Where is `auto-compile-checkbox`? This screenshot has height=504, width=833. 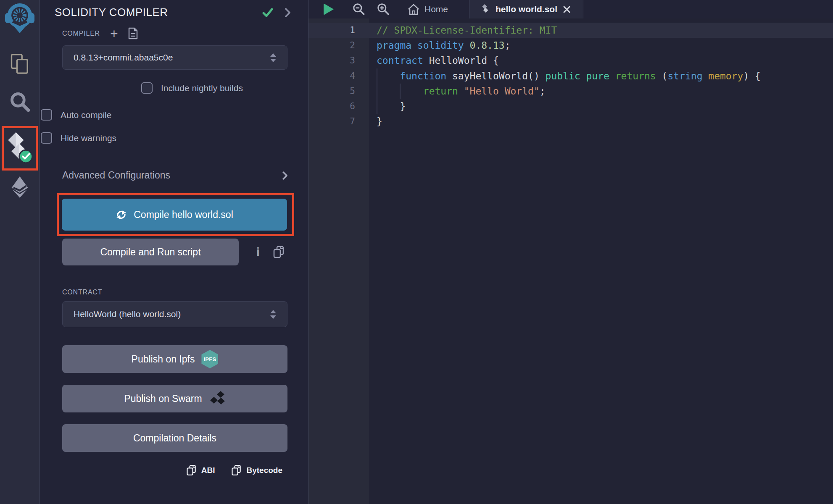 auto-compile-checkbox is located at coordinates (46, 115).